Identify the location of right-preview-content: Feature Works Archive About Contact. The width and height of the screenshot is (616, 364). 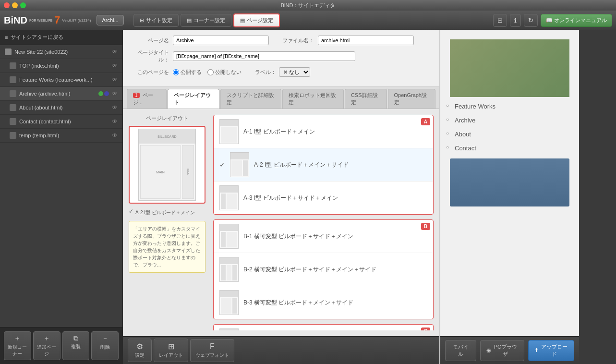
(510, 123).